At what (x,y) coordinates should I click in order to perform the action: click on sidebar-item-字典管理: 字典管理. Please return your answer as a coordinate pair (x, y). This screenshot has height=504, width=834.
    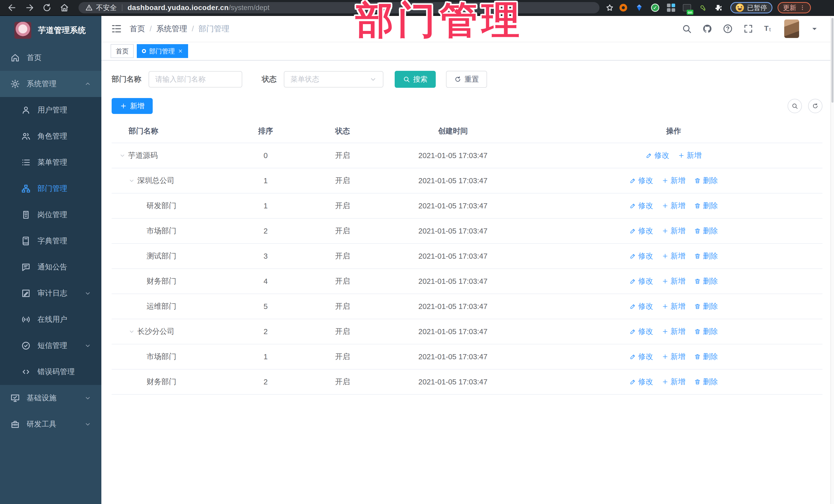
    Looking at the image, I should click on (51, 241).